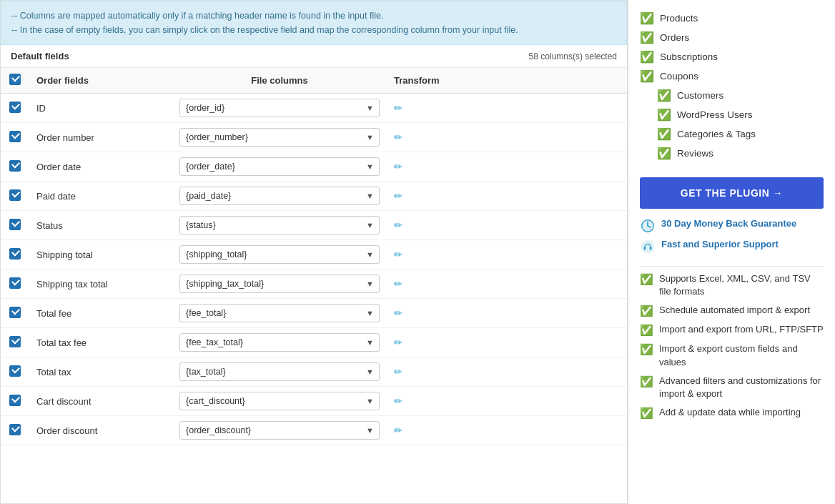 The width and height of the screenshot is (835, 504). Describe the element at coordinates (732, 153) in the screenshot. I see `nav-sub-item: ✅ Reviews` at that location.